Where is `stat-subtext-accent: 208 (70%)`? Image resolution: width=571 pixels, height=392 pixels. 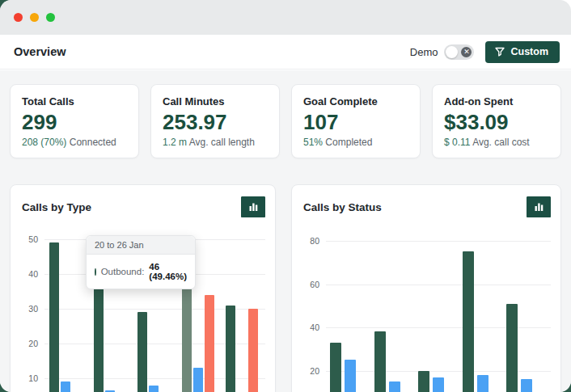 stat-subtext-accent: 208 (70%) is located at coordinates (44, 142).